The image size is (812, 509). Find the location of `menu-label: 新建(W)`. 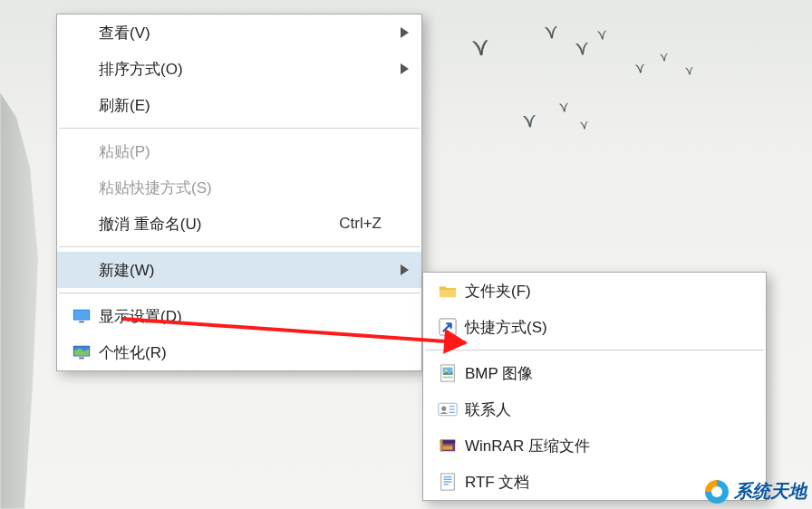

menu-label: 新建(W) is located at coordinates (254, 270).